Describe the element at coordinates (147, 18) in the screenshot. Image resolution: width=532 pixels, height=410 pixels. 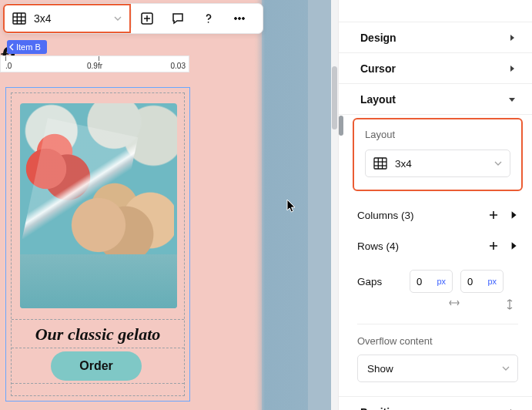
I see `layout-tool-button` at that location.